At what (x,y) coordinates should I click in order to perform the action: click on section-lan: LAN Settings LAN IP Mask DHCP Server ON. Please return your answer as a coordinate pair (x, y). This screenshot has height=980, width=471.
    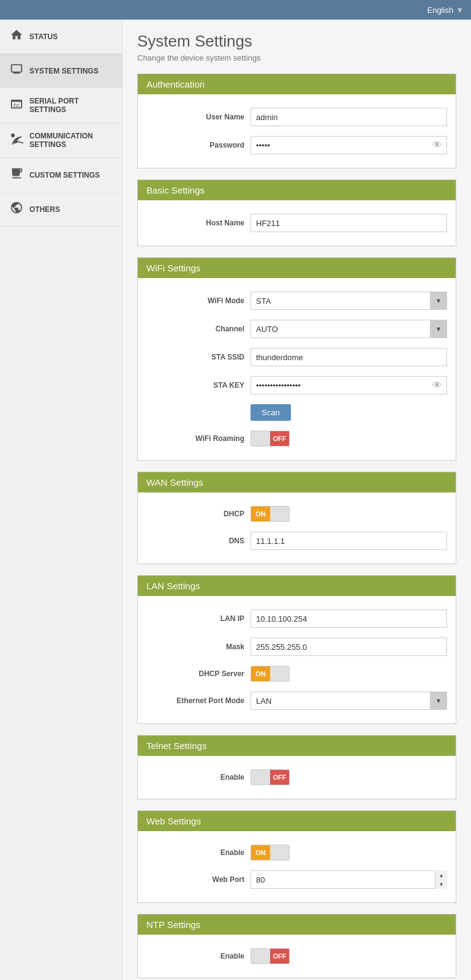
    Looking at the image, I should click on (296, 649).